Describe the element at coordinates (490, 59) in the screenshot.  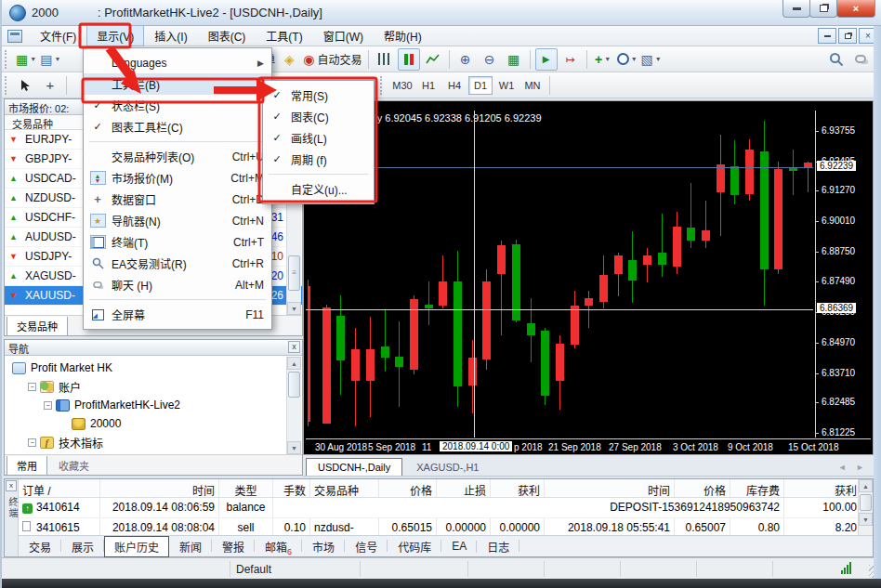
I see `zoom-out-button: ⊖` at that location.